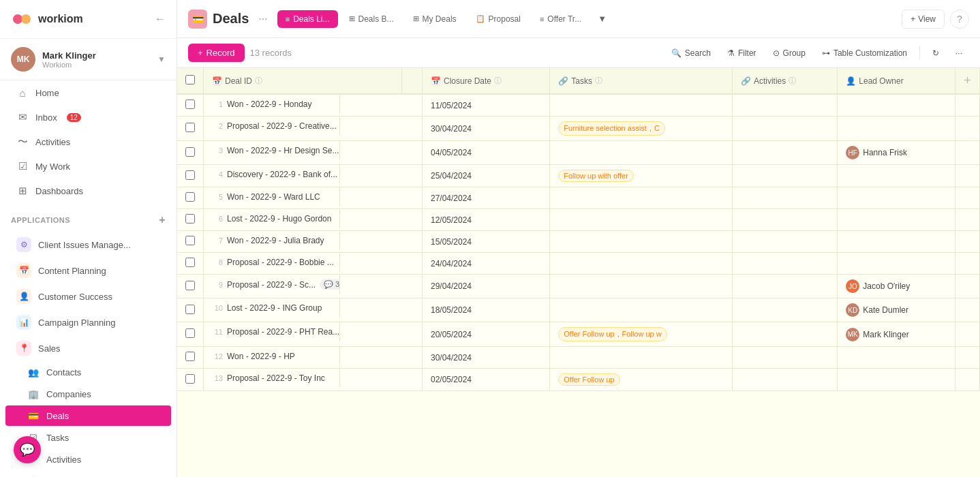 This screenshot has width=980, height=477. What do you see at coordinates (579, 286) in the screenshot?
I see `table-row: 9 Proposal - 2022-9 - Sc... 💬 3 29/04/20…` at bounding box center [579, 286].